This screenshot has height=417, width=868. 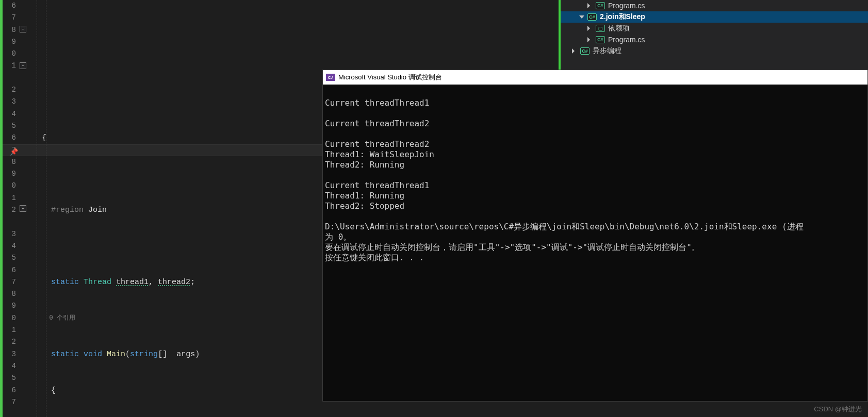 I want to click on solution-node-label: 异步编程, so click(x=607, y=51).